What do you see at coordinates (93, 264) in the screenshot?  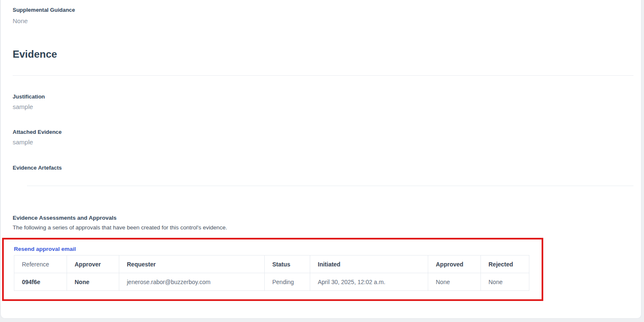 I see `column-header-approver: Approver` at bounding box center [93, 264].